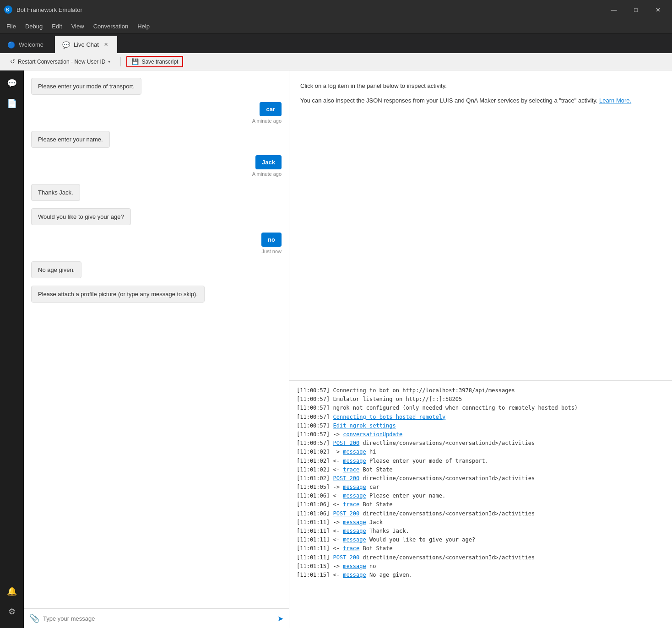 The height and width of the screenshot is (628, 672). I want to click on app-icon: B, so click(8, 10).